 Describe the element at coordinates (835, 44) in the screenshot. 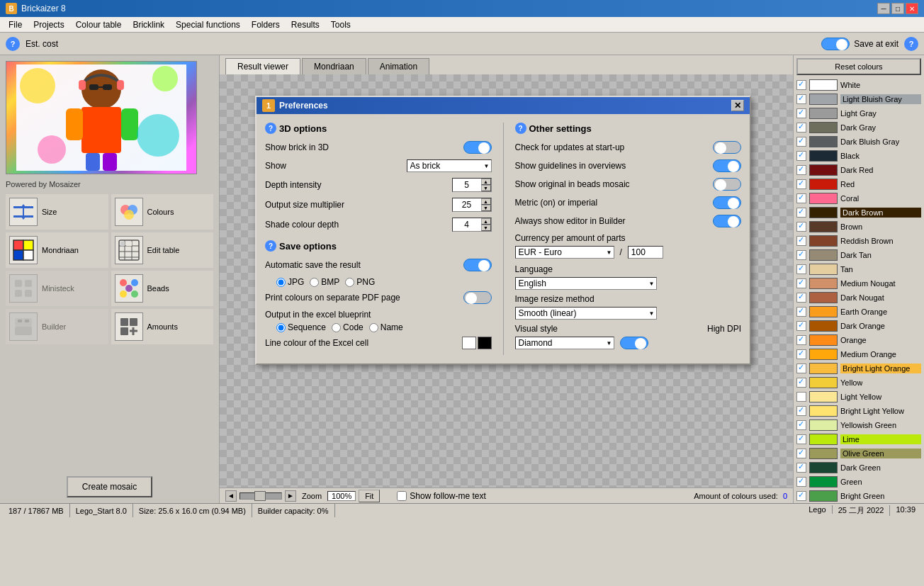

I see `save-at-exit-toggle` at that location.